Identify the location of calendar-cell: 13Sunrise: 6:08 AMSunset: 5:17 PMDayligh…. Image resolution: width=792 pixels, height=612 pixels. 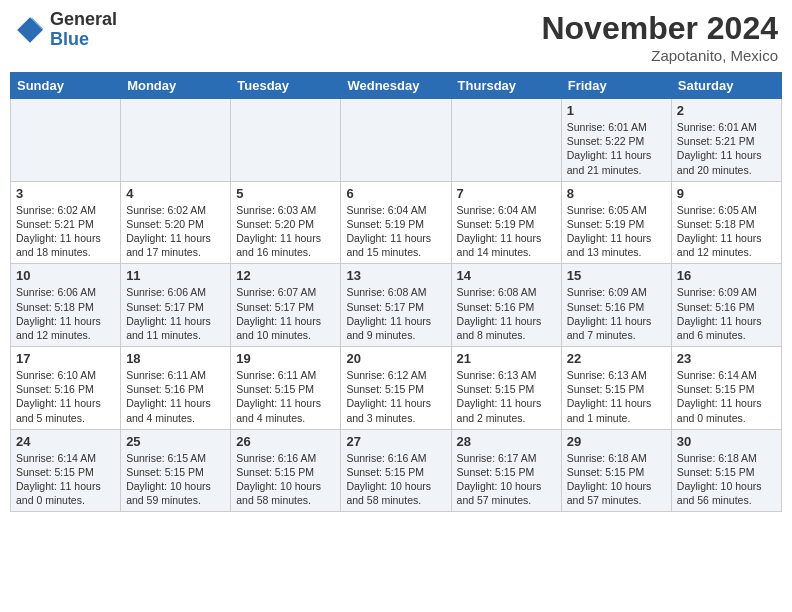
(396, 306).